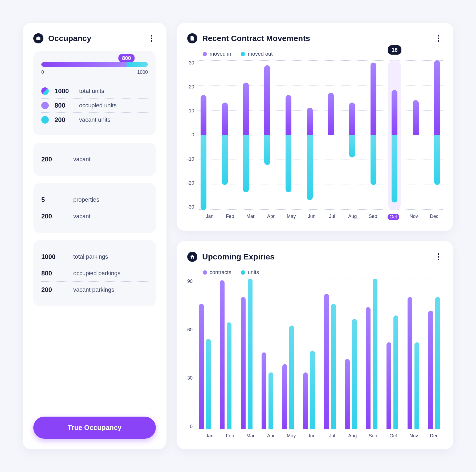  What do you see at coordinates (94, 290) in the screenshot?
I see `stat-label: vacant parkings` at bounding box center [94, 290].